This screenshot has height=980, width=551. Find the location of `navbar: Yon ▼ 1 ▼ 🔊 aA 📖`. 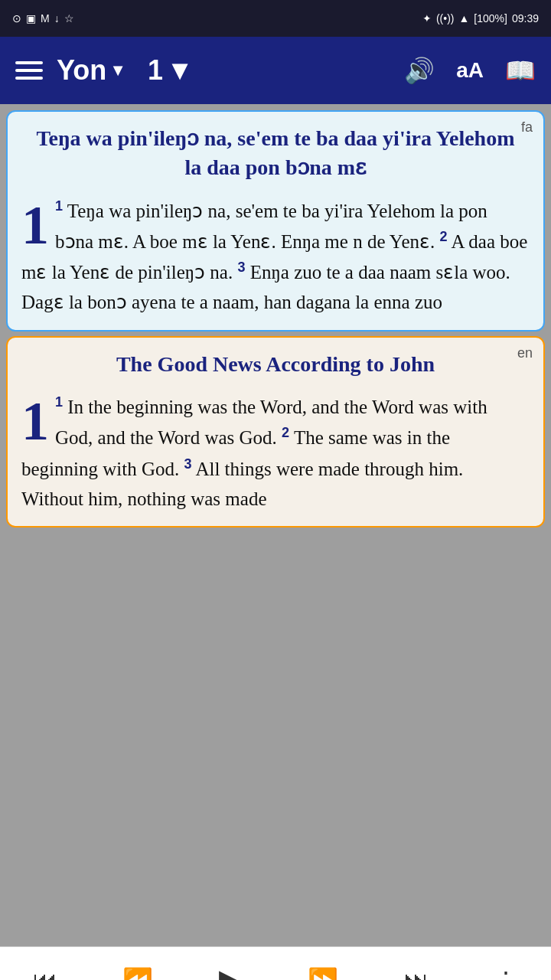

navbar: Yon ▼ 1 ▼ 🔊 aA 📖 is located at coordinates (276, 70).